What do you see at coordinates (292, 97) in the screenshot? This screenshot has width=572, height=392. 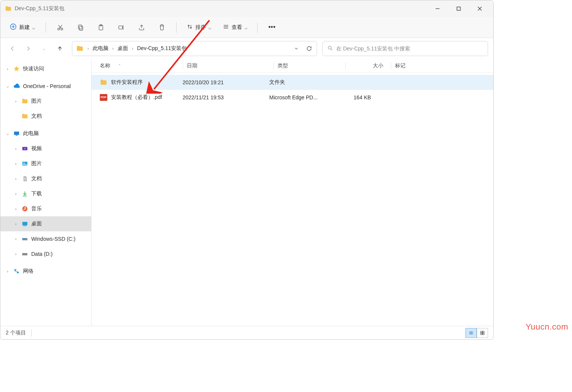 I see `file-row: PDF 安装教程（必看）.pdf 2022/11/21 19:53 Micros…` at bounding box center [292, 97].